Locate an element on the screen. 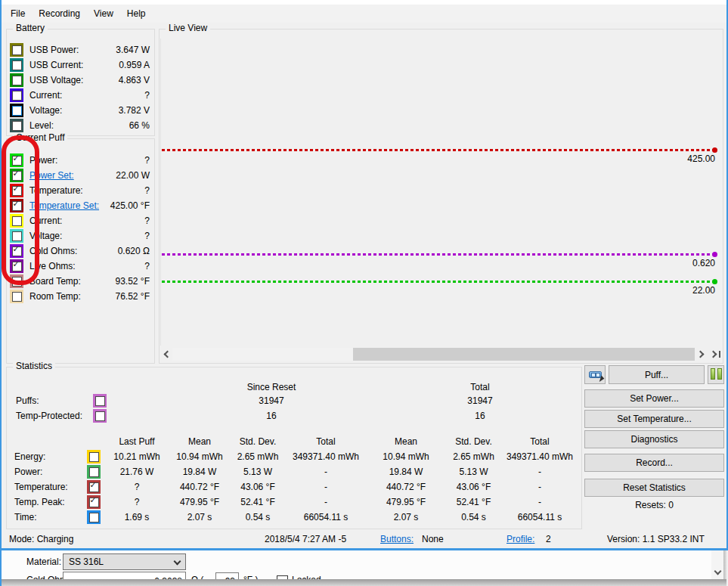  scrollbar-track is located at coordinates (434, 354).